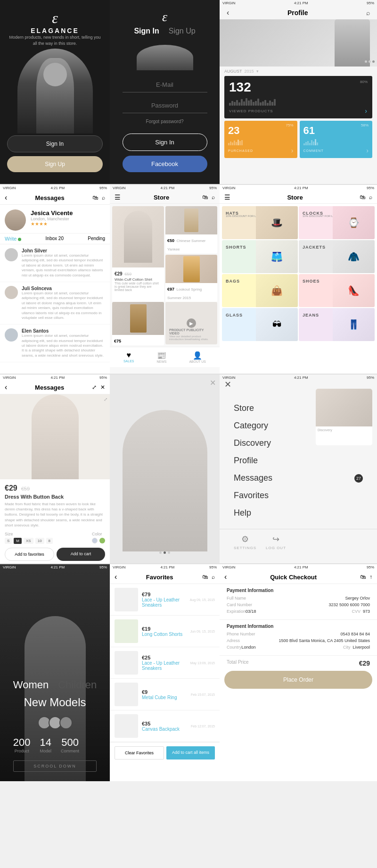 Image resolution: width=377 pixels, height=868 pixels. I want to click on store-nav-tabs: ♥ SALES 📰 NEWS 👤 ABOUT US, so click(165, 357).